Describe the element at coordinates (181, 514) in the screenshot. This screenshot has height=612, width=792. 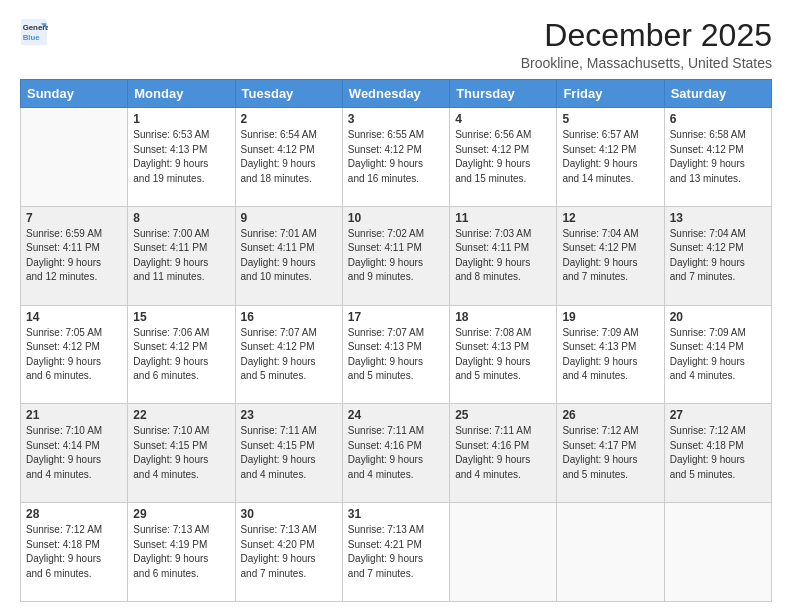
I see `day-number: 29` at that location.